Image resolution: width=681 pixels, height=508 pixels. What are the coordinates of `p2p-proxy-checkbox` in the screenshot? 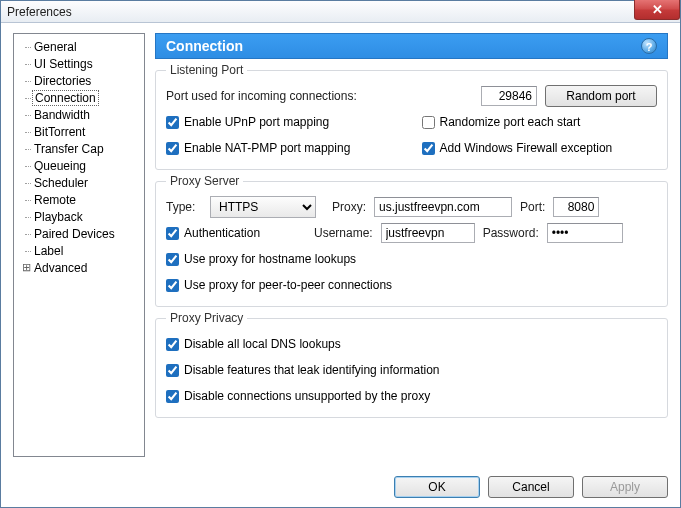 It's located at (172, 286).